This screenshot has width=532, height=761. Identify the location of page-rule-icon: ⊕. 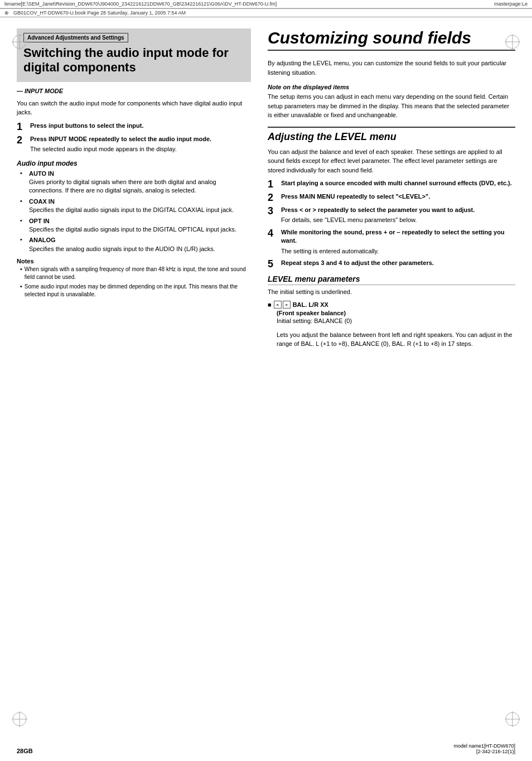
(7, 13).